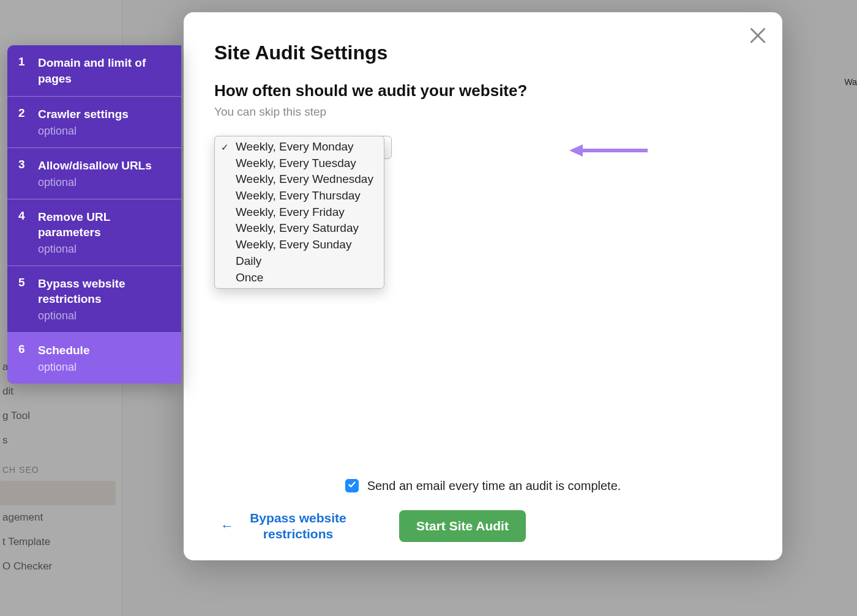  Describe the element at coordinates (28, 299) in the screenshot. I see `step-number: 5` at that location.